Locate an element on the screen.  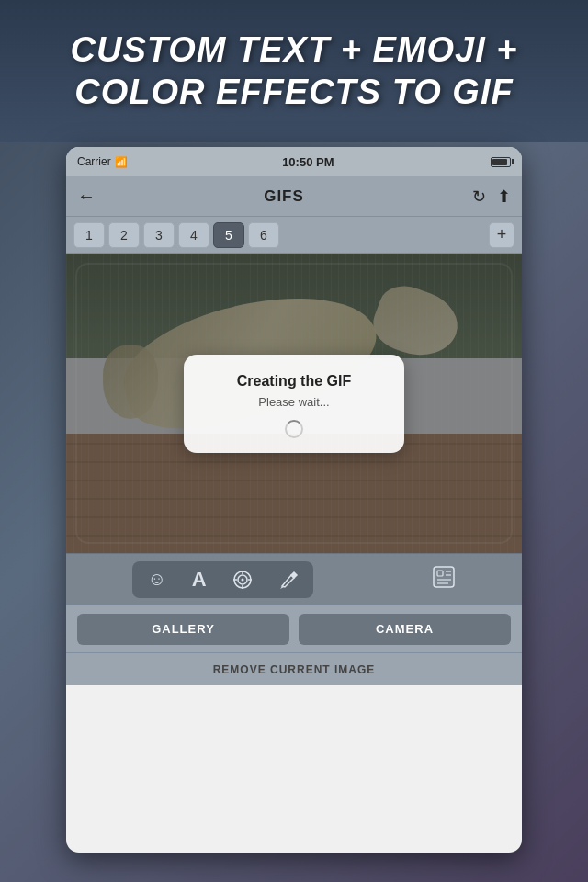
share-button: ⬆ is located at coordinates (503, 197).